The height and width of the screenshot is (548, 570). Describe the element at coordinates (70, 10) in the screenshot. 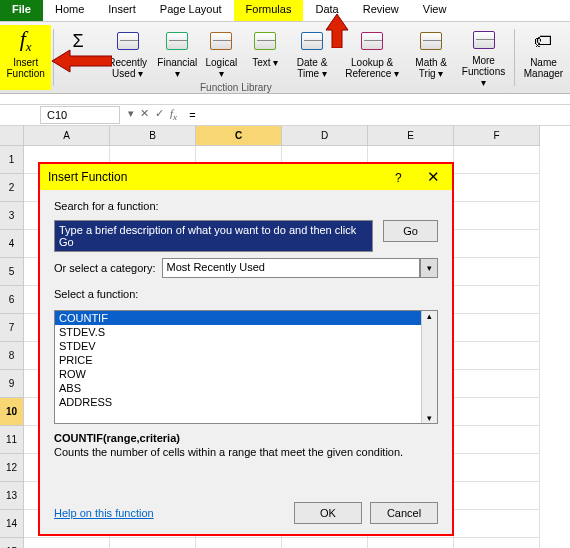

I see `tab-home: Home` at that location.